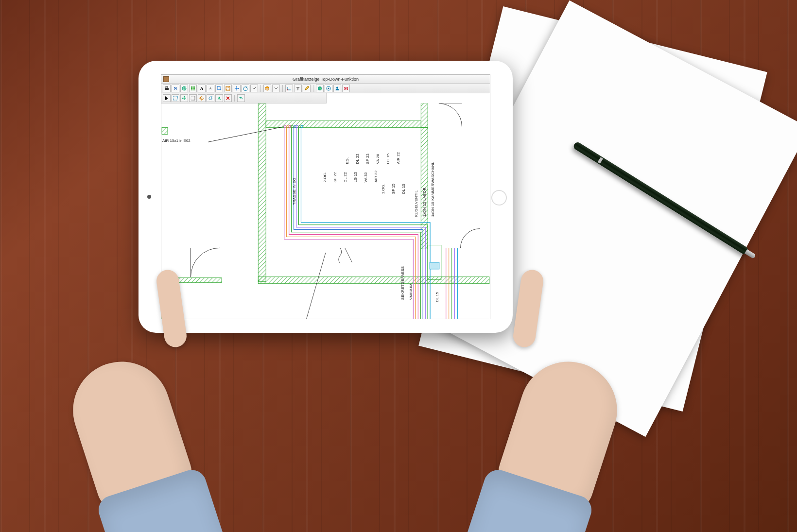 This screenshot has width=797, height=532. What do you see at coordinates (425, 189) in the screenshot?
I see `labels-kugelventil: KUGELVENTIL 1xDN 15 LABOR 1xDN 15 KAMMER…` at bounding box center [425, 189].